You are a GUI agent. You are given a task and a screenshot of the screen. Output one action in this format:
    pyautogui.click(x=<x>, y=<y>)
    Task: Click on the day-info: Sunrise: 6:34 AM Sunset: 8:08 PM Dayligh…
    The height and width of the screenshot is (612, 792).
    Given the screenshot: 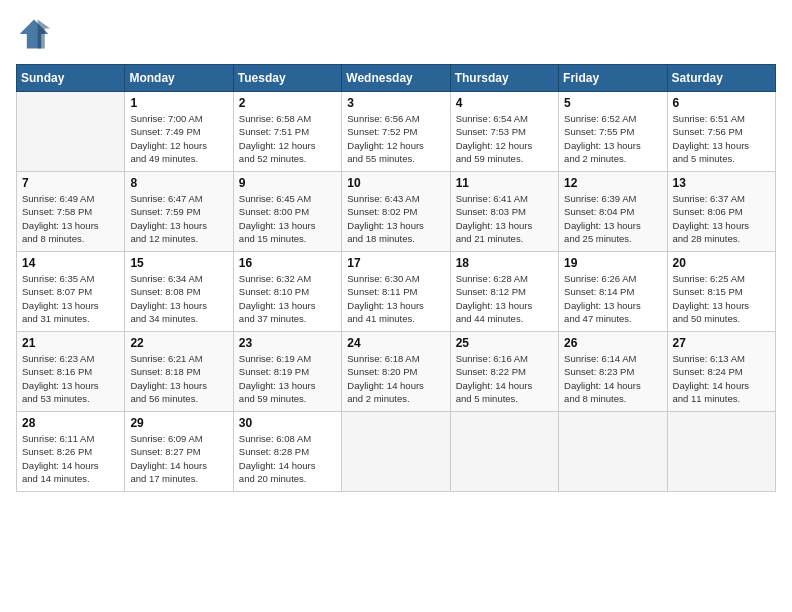 What is the action you would take?
    pyautogui.click(x=178, y=298)
    